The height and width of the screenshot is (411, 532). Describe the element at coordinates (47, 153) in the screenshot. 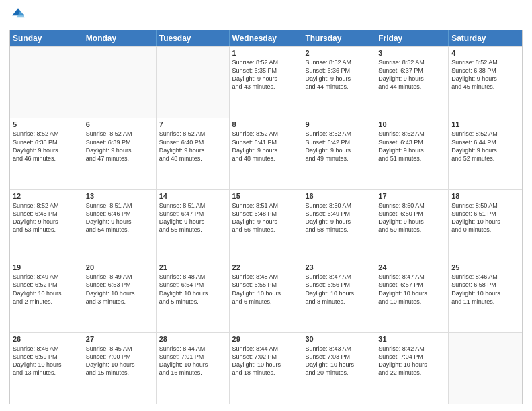

I see `day-cell-5: 5Sunrise: 8:52 AM Sunset: 6:38 PM Daylig…` at that location.